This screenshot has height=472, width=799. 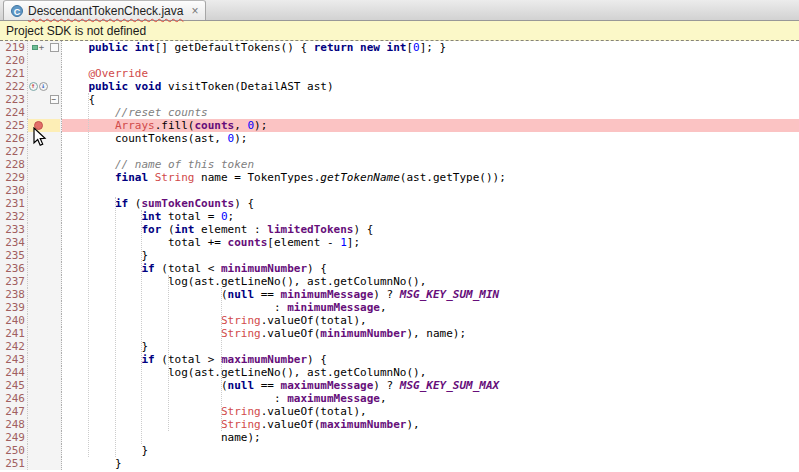 I want to click on code-line-219: 219+ public int[] getDefaultTokens() { r…, so click(x=400, y=48).